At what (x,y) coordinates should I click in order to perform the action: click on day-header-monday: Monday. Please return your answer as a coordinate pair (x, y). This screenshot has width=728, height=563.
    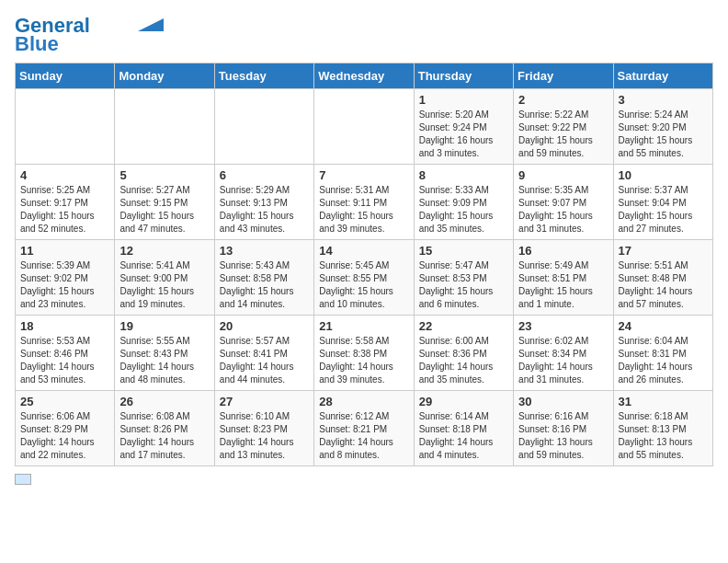
    Looking at the image, I should click on (165, 76).